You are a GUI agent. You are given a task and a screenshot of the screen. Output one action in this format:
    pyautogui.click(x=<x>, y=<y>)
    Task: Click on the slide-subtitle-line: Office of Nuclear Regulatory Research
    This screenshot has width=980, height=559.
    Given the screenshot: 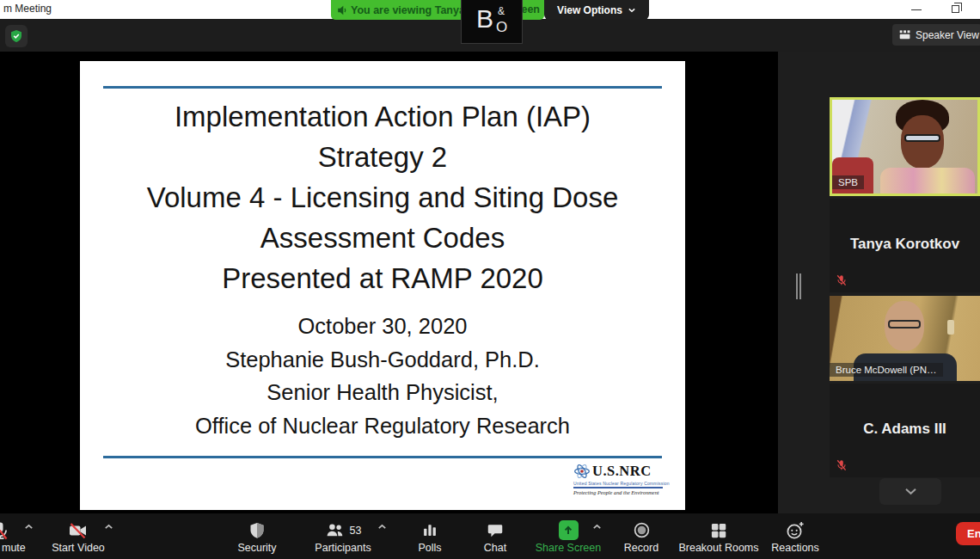 What is the action you would take?
    pyautogui.click(x=383, y=427)
    